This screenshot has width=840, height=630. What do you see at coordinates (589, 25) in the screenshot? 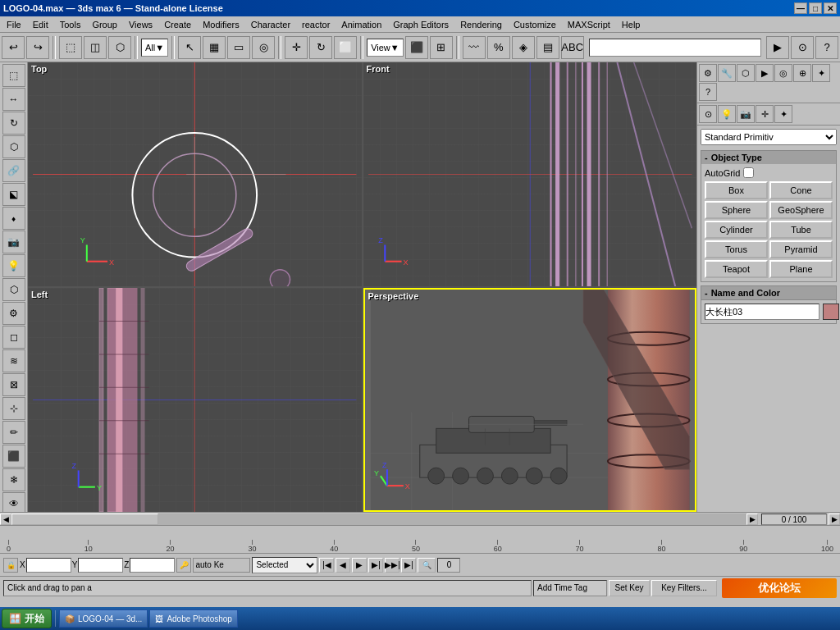
I see `menu-maxscript: MAXScript` at bounding box center [589, 25].